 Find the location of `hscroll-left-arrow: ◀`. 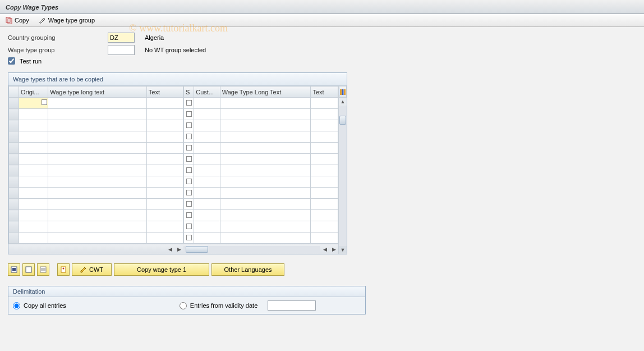

hscroll-left-arrow: ◀ is located at coordinates (170, 249).